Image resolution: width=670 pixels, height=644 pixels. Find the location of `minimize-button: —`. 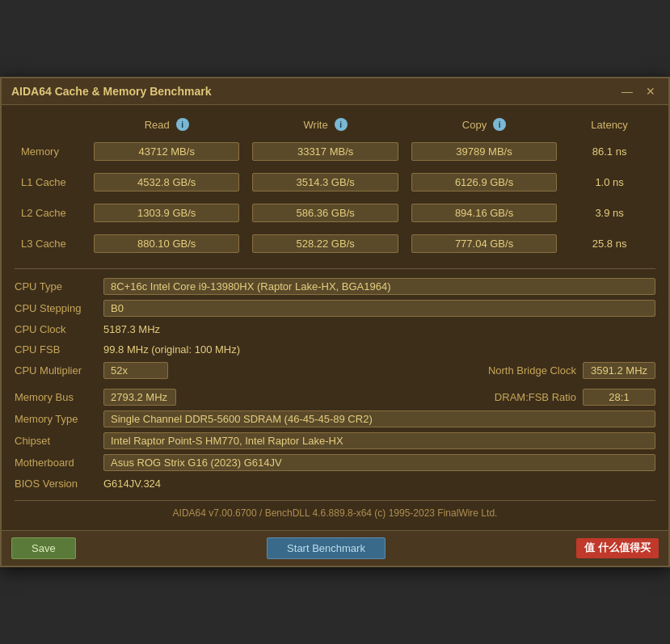

minimize-button: — is located at coordinates (627, 91).